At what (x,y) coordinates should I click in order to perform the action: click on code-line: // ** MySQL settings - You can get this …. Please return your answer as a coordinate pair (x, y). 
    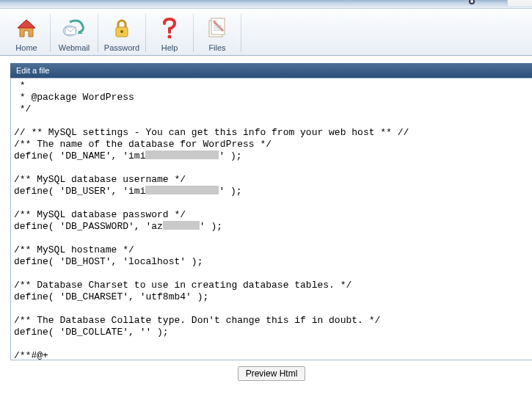
    Looking at the image, I should click on (273, 133).